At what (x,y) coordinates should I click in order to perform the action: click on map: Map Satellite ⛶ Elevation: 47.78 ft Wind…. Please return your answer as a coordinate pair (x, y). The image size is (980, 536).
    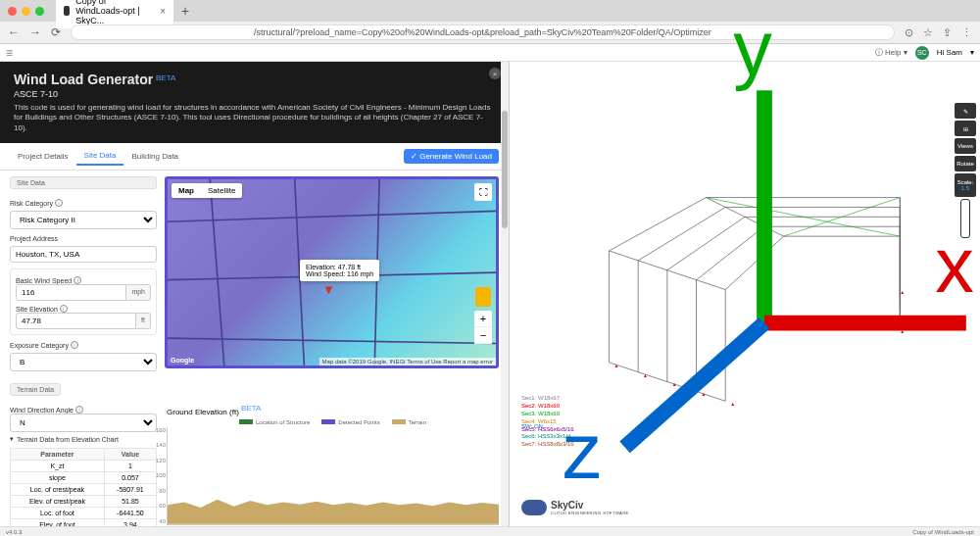
    Looking at the image, I should click on (331, 272).